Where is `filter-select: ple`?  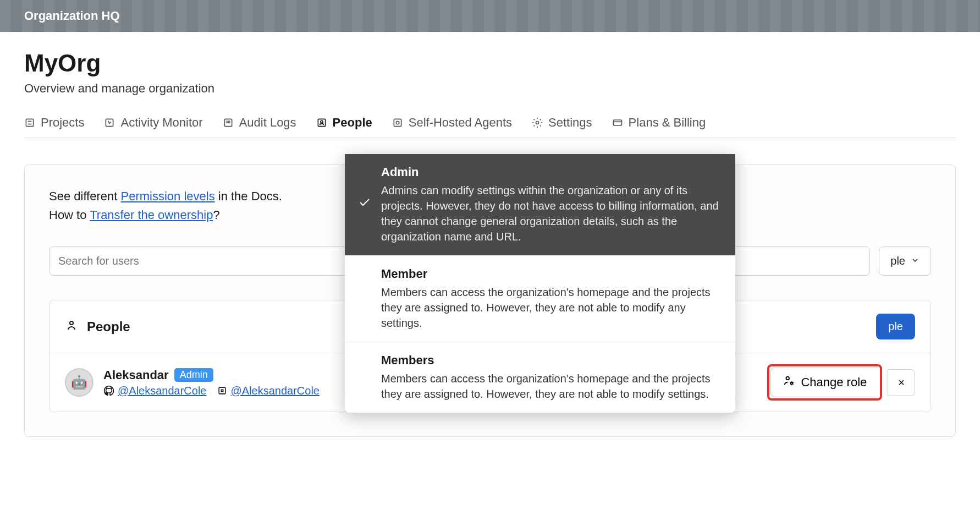
filter-select: ple is located at coordinates (905, 261).